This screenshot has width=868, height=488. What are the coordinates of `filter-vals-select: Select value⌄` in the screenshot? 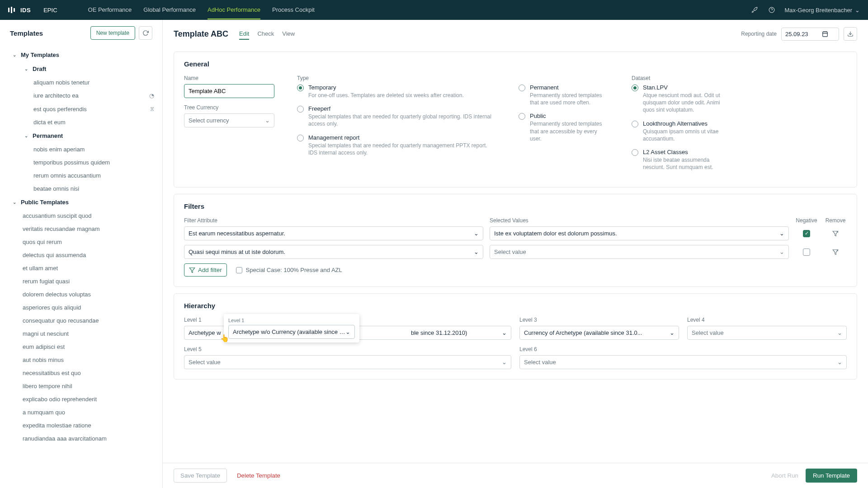 It's located at (639, 252).